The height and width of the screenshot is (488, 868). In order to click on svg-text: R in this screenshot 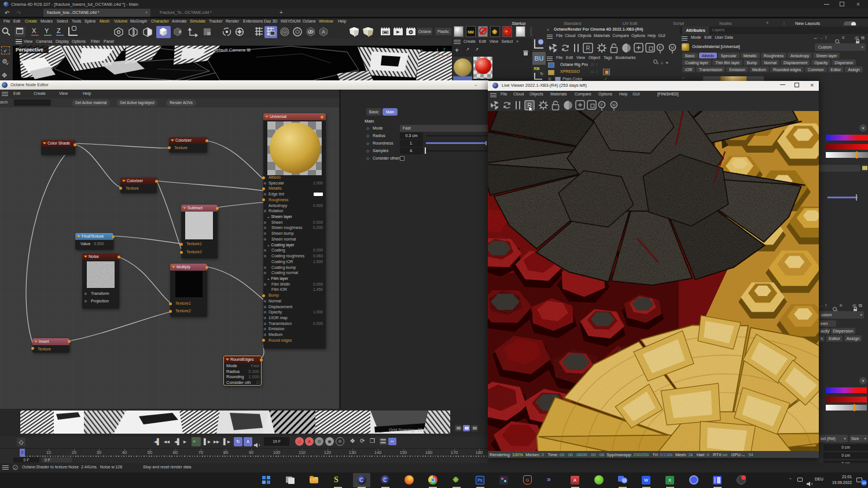, I will do `click(588, 49)`.